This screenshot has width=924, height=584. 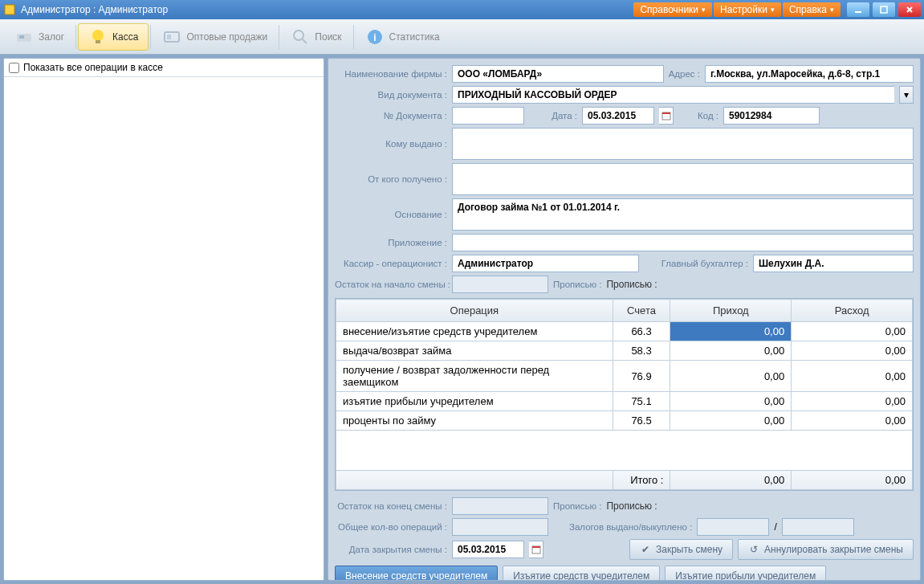 I want to click on field-doctype: ПРИХОДНЫЙ КАССОВЫЙ ОРДЕР, so click(x=673, y=95).